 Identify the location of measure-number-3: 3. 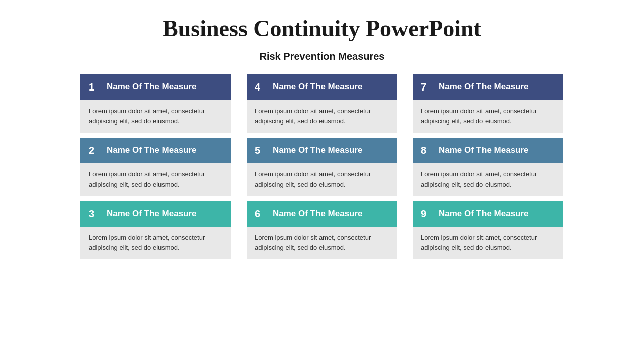
(94, 214).